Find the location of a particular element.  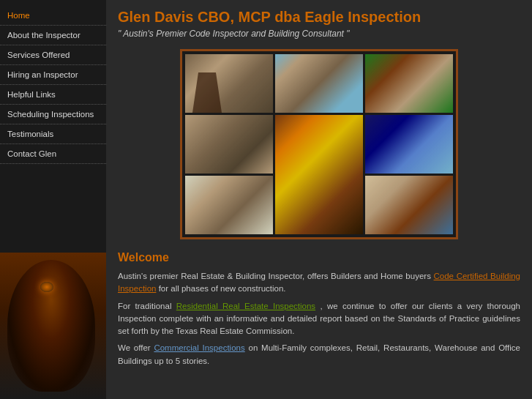

welcome-paragraph-1: Austin's premier Real Estate & Building … is located at coordinates (319, 283).